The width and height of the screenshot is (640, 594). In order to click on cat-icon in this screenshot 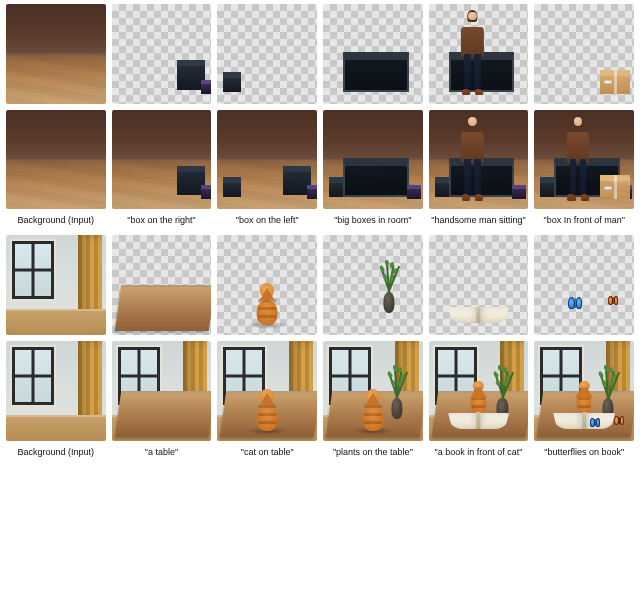, I will do `click(267, 304)`.